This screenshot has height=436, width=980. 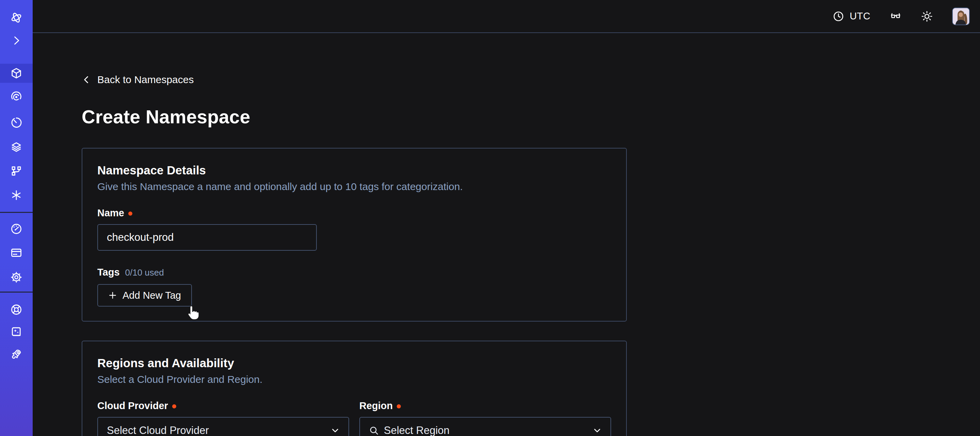 I want to click on cloud-provider-select: Select Cloud Provider, so click(x=223, y=426).